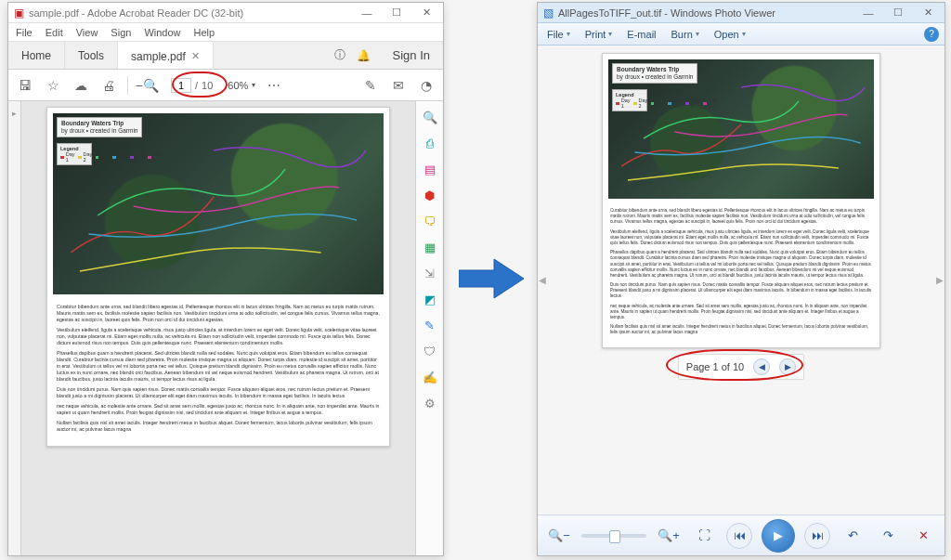  What do you see at coordinates (429, 329) in the screenshot?
I see `acrobat-tools-pane: 🔍 ⎙ ▤ ⬢ 🗨 ▦ ⇲ ◩ ✎ 🛡 ✍ ⚙` at bounding box center [429, 329].